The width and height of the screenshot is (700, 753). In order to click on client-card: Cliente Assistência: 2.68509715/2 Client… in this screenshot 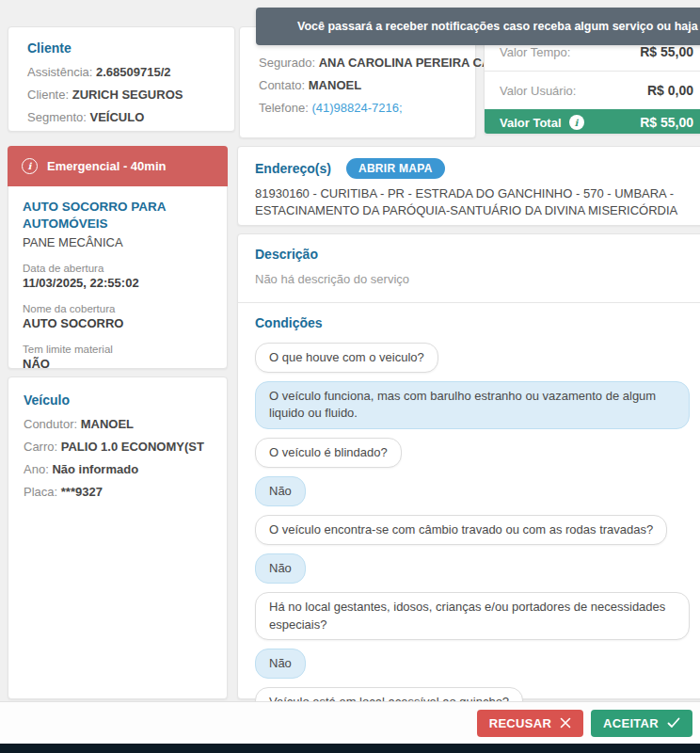, I will do `click(121, 79)`.